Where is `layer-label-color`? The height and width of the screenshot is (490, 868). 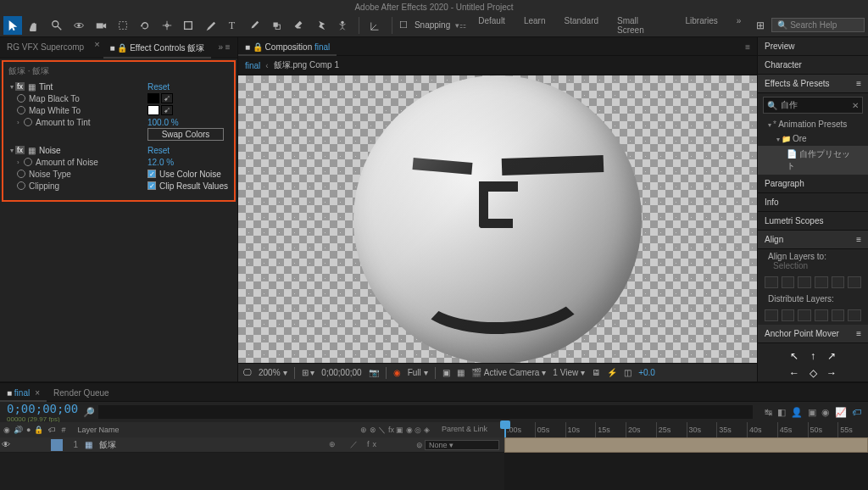
layer-label-color is located at coordinates (57, 445).